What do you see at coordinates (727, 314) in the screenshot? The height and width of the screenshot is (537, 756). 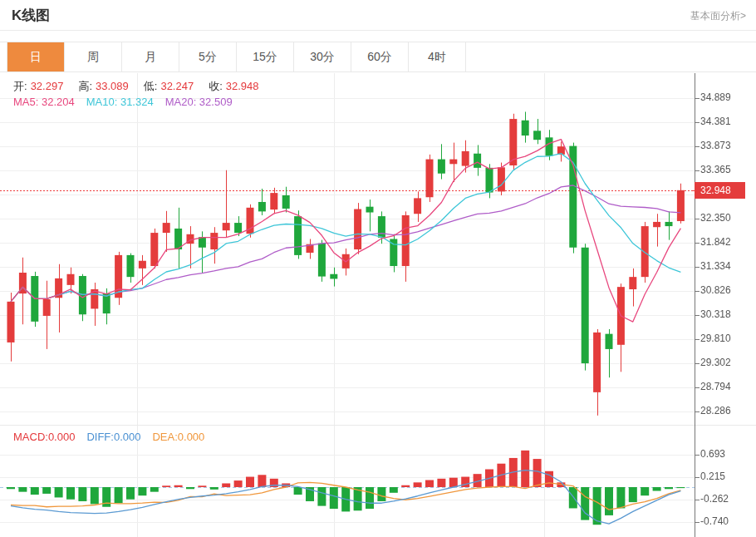 I see `price-tick-label: 30.318` at bounding box center [727, 314].